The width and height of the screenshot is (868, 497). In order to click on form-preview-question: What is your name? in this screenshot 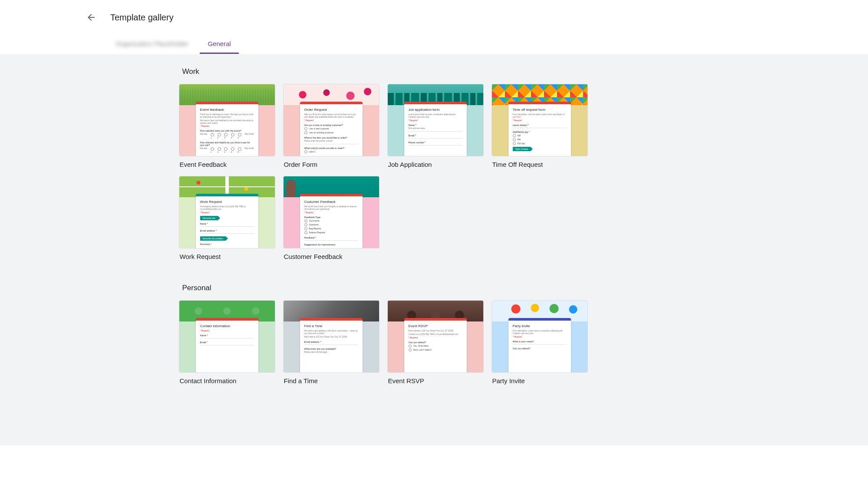, I will do `click(540, 341)`.